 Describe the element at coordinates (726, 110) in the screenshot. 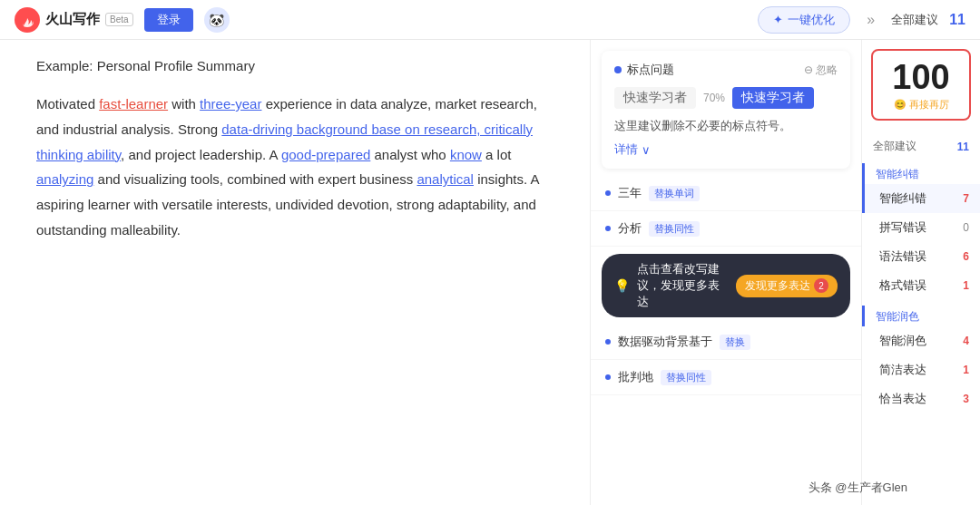

I see `suggestion-card: 标点问题 ⊖ 忽略 快速学习者 70% 快速学习者 这里建议删除不必要的标点符号…` at that location.